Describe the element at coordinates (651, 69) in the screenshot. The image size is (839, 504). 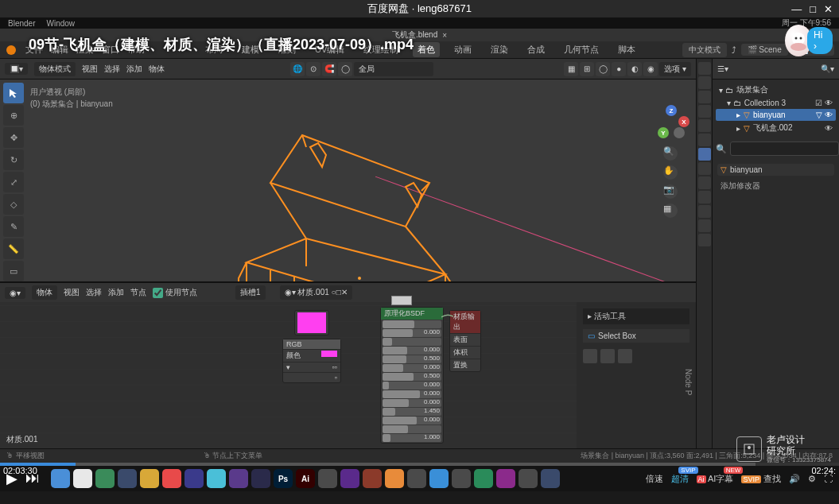
I see `shading-rendered: ◉` at that location.